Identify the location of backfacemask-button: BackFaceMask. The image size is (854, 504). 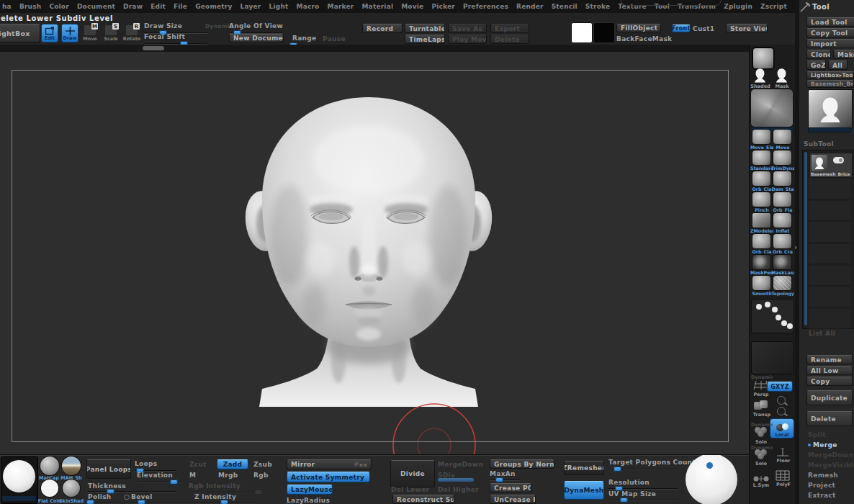
(644, 39).